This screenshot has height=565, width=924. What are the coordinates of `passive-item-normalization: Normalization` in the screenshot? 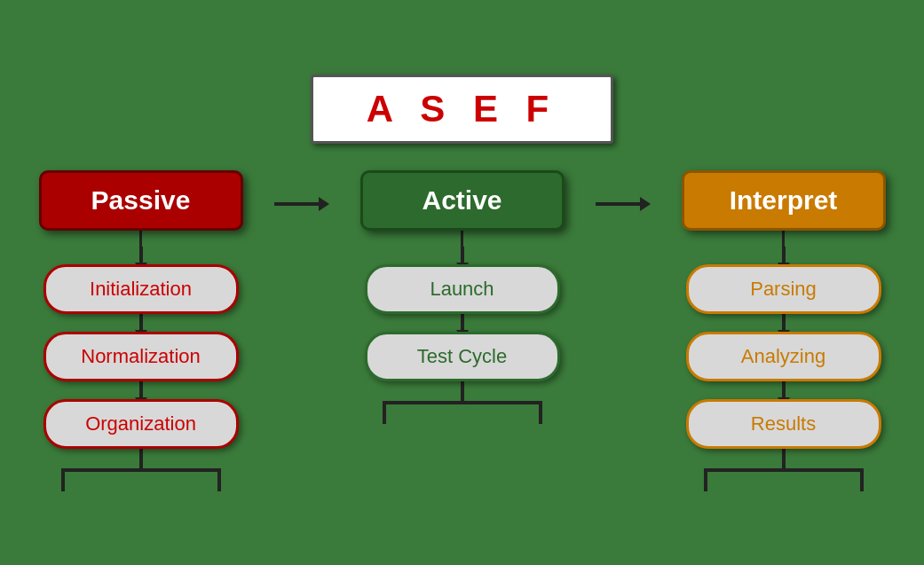 It's located at (141, 357).